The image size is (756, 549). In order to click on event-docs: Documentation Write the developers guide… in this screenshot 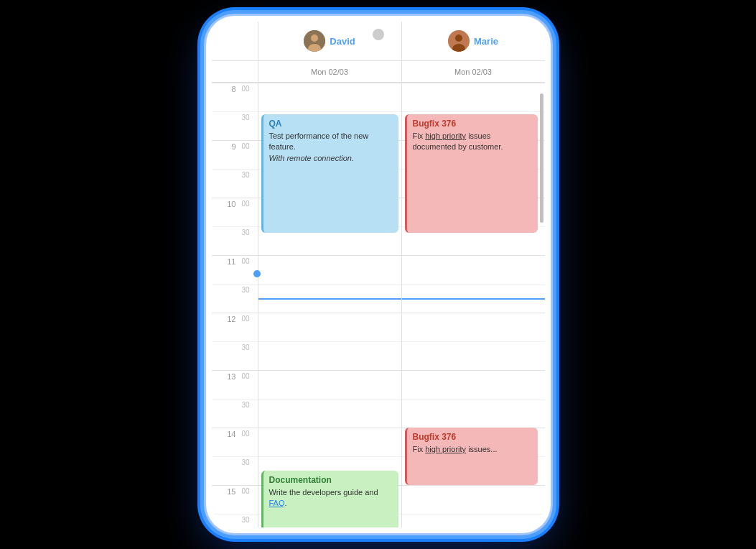, I will do `click(330, 499)`.